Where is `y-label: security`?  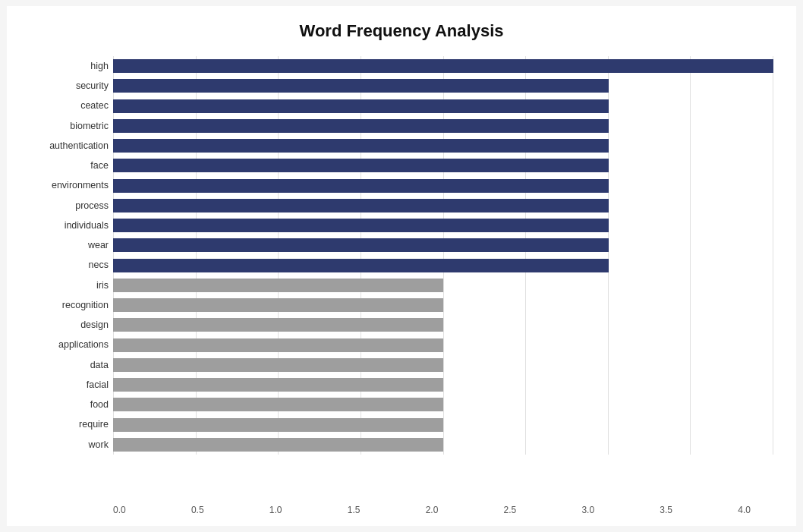 y-label: security is located at coordinates (69, 87).